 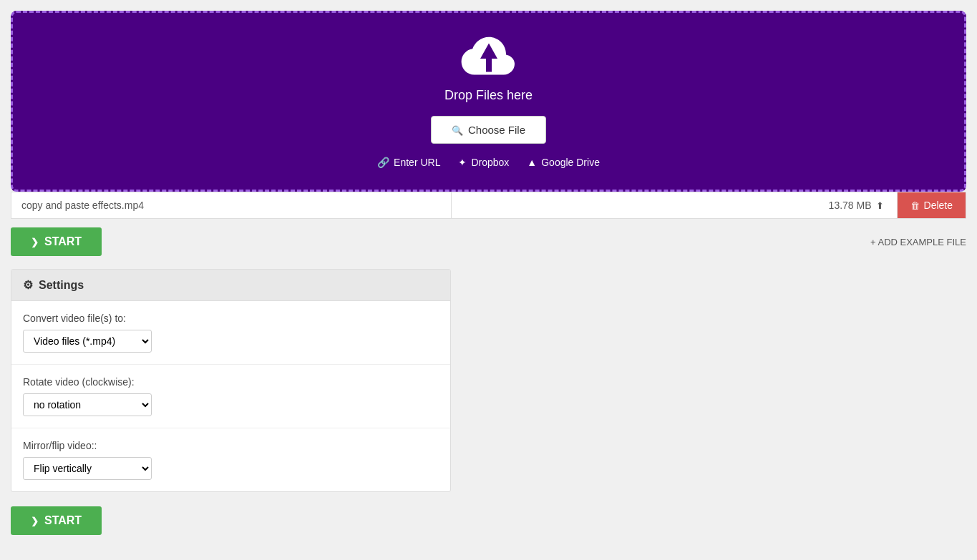 What do you see at coordinates (230, 382) in the screenshot?
I see `rotate-label: Rotate video (clockwise):` at bounding box center [230, 382].